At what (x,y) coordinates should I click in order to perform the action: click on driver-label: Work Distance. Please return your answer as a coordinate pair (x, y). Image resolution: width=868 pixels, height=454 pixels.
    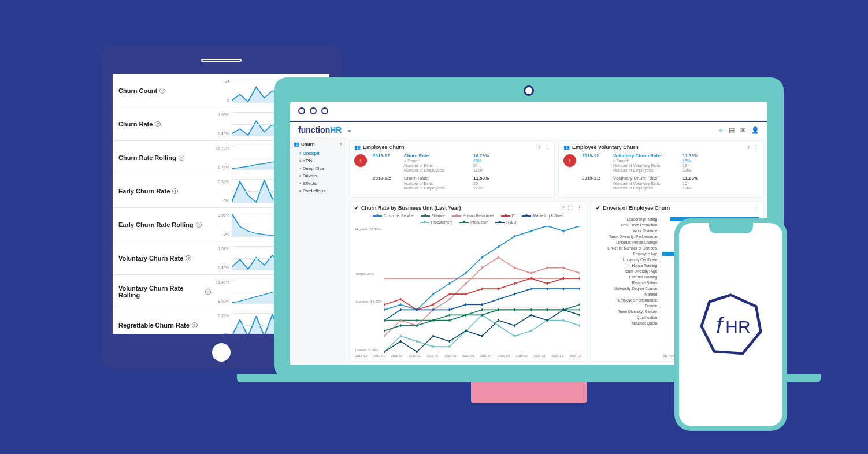
    Looking at the image, I should click on (628, 231).